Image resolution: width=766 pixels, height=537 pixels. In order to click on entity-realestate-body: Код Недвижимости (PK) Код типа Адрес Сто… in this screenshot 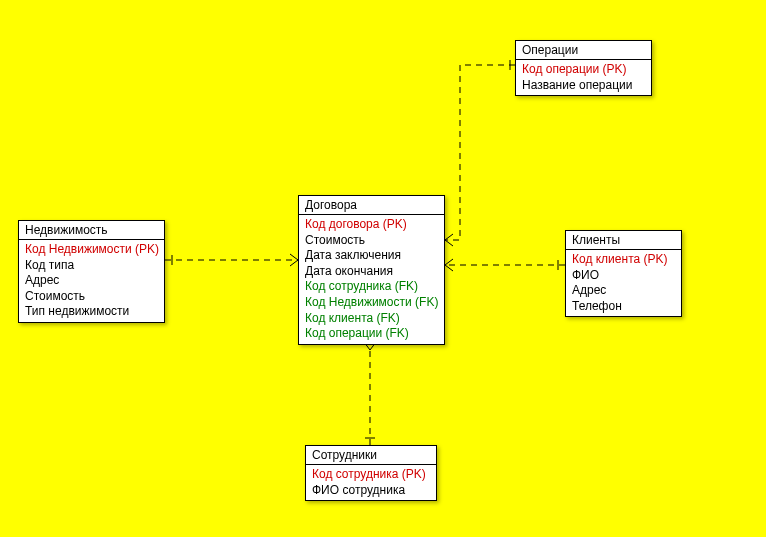, I will do `click(92, 281)`.